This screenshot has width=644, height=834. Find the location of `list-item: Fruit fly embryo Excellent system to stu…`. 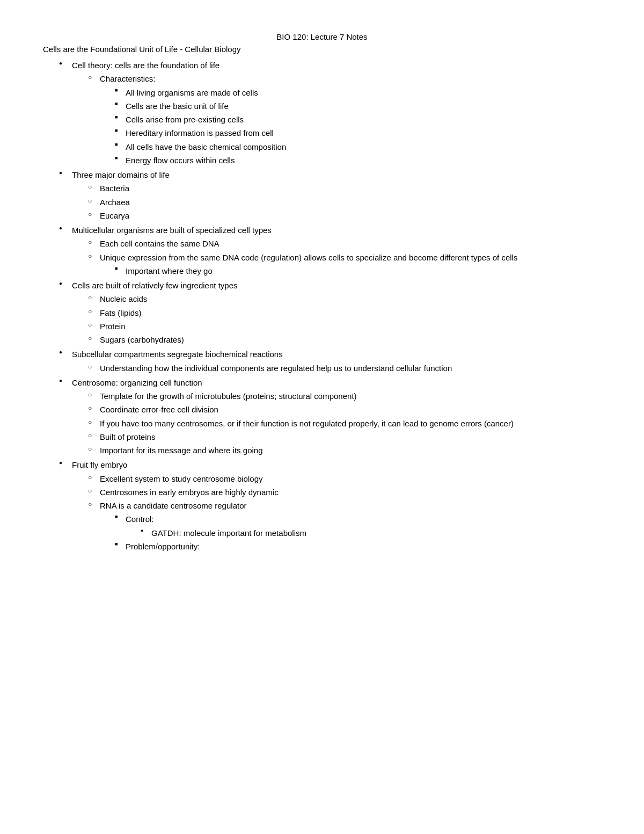

list-item: Fruit fly embryo Excellent system to stu… is located at coordinates (330, 506).